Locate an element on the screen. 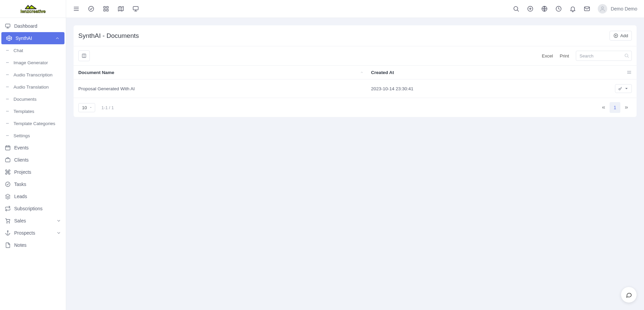 Image resolution: width=644 pixels, height=310 pixels. svg-text: lenzcreative is located at coordinates (33, 11).